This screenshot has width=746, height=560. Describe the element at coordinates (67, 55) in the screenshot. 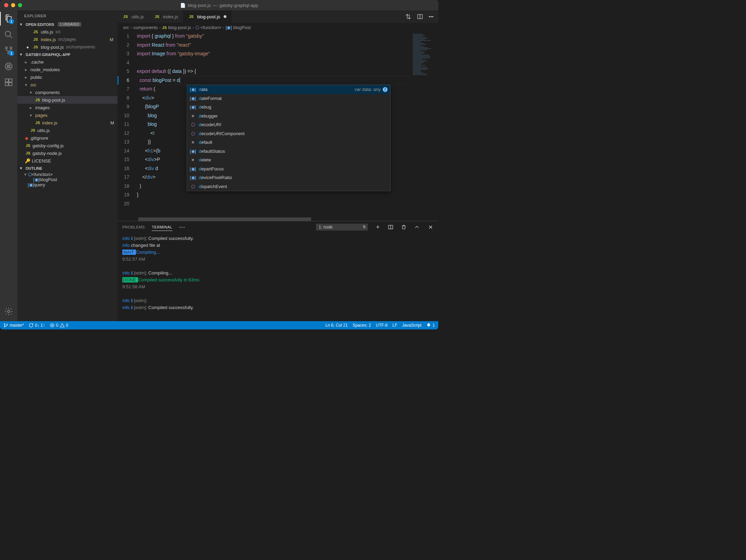

I see `project-section: ▾ GATSBY-GRAPHQL-APP` at that location.